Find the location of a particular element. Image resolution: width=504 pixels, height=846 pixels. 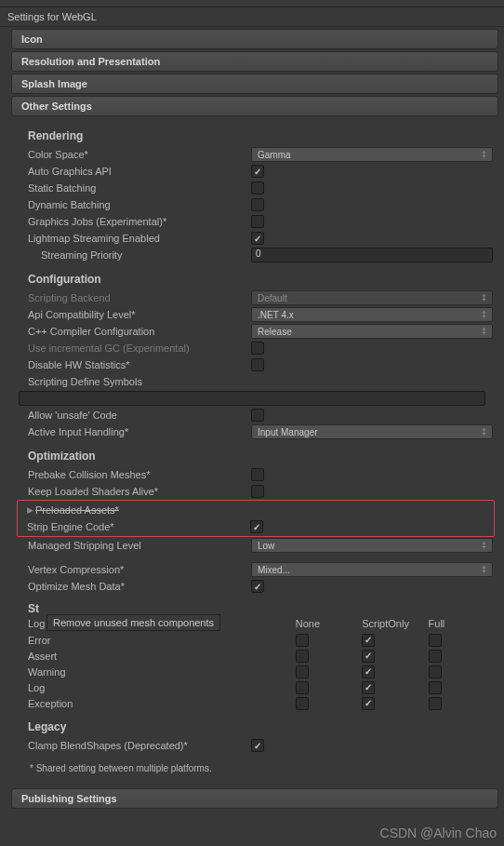

color-space-dropdown: Gamma is located at coordinates (372, 154).